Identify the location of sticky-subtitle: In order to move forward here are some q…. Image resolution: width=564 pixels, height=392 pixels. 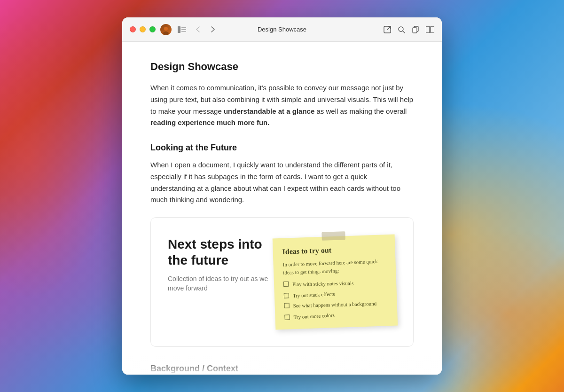
(335, 267).